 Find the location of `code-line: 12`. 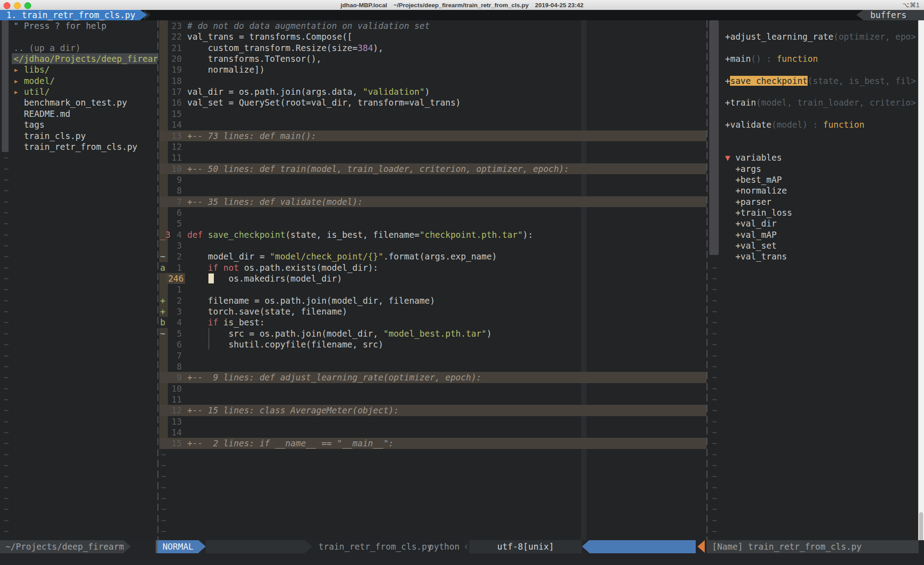

code-line: 12 is located at coordinates (433, 147).